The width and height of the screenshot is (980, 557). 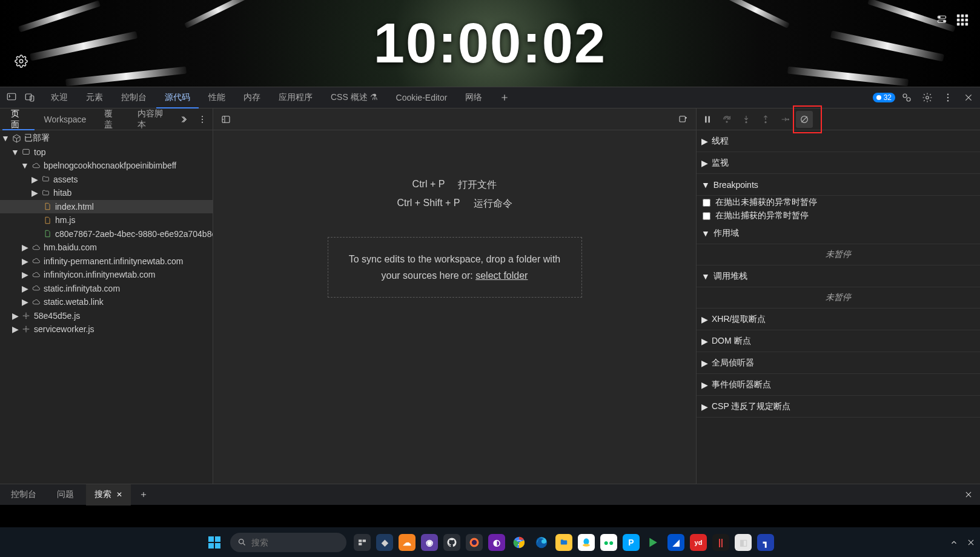 I want to click on app-p: P, so click(x=631, y=542).